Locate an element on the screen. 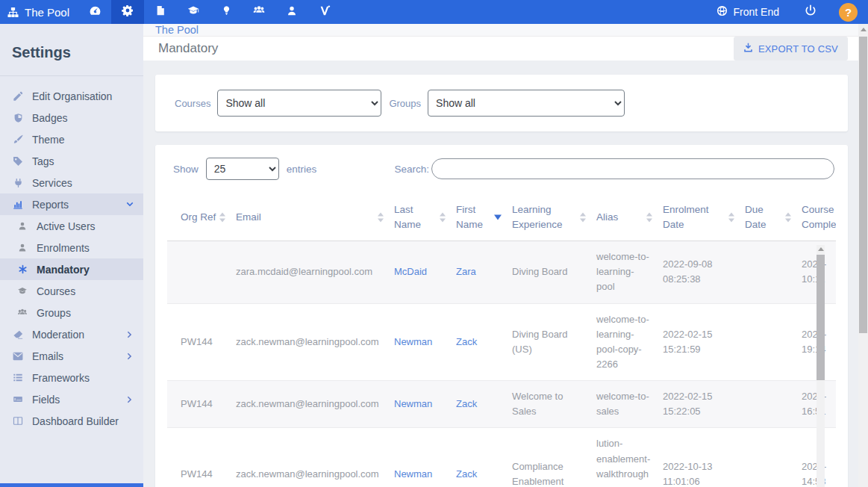 Image resolution: width=868 pixels, height=487 pixels. nav-item-content is located at coordinates (160, 12).